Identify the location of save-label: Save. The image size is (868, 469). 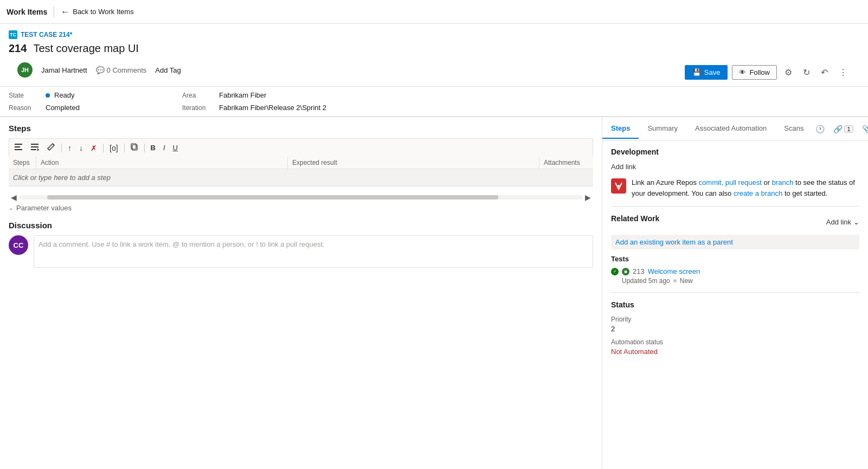
(712, 73).